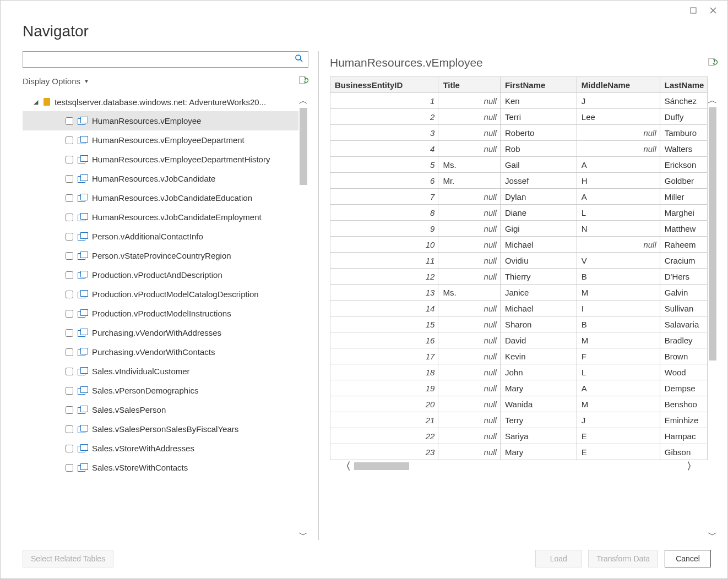 This screenshot has width=728, height=579. I want to click on search-icon, so click(299, 59).